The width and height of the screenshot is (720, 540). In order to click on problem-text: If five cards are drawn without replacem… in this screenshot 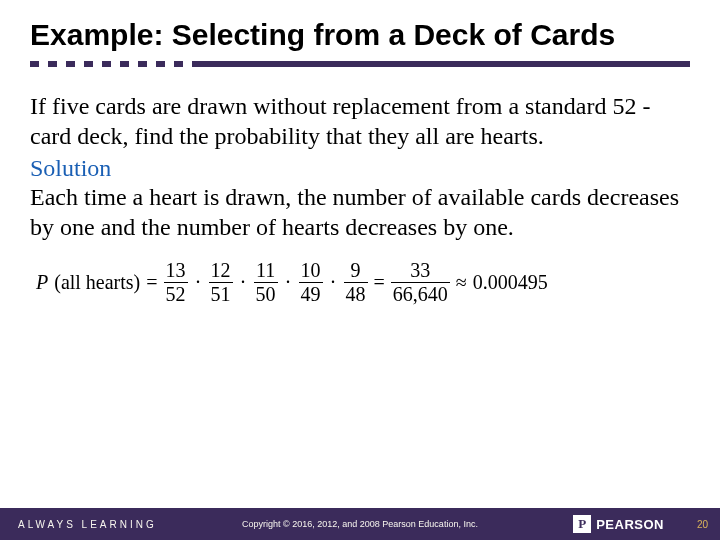, I will do `click(360, 121)`.